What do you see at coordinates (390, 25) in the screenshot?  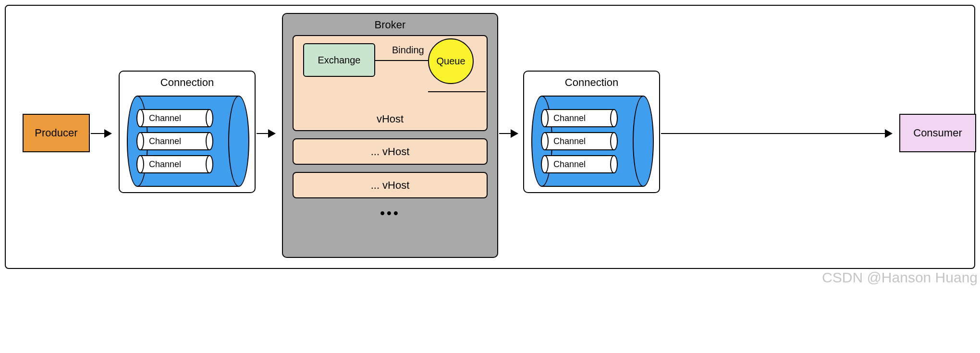 I see `broker-title: Broker` at bounding box center [390, 25].